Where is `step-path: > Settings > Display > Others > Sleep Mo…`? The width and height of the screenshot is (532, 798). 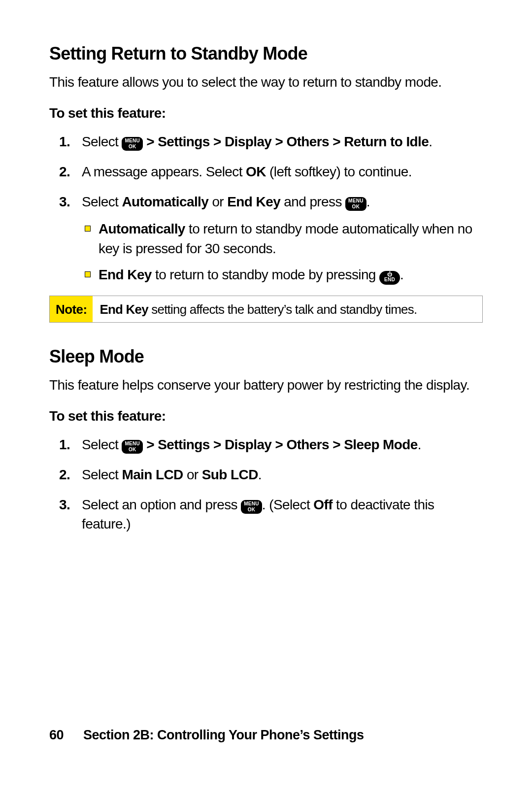 step-path: > Settings > Display > Others > Sleep Mo… is located at coordinates (280, 444).